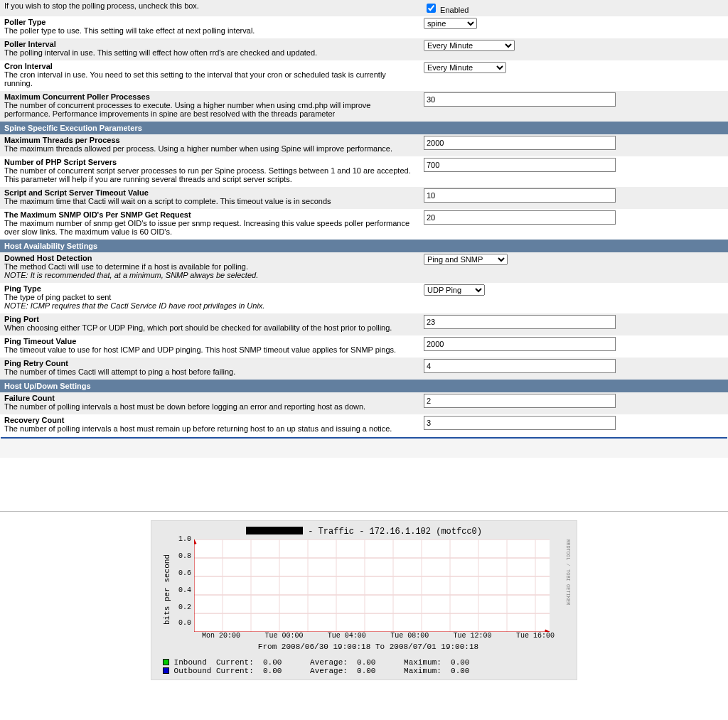  What do you see at coordinates (368, 647) in the screenshot?
I see `chart-range-text: From 2008/06/30 19:00:18 To 2008/07/01 1…` at bounding box center [368, 647].